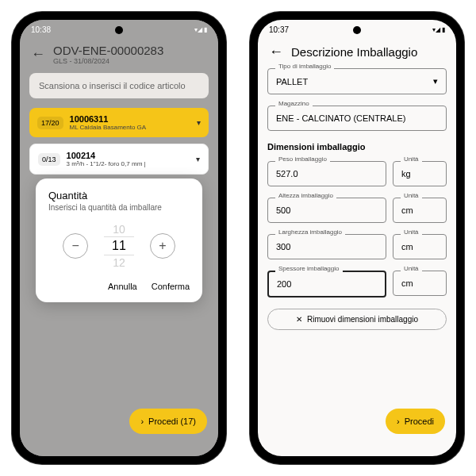  What do you see at coordinates (168, 421) in the screenshot?
I see `proceed-button: › Procedi (17)` at bounding box center [168, 421].